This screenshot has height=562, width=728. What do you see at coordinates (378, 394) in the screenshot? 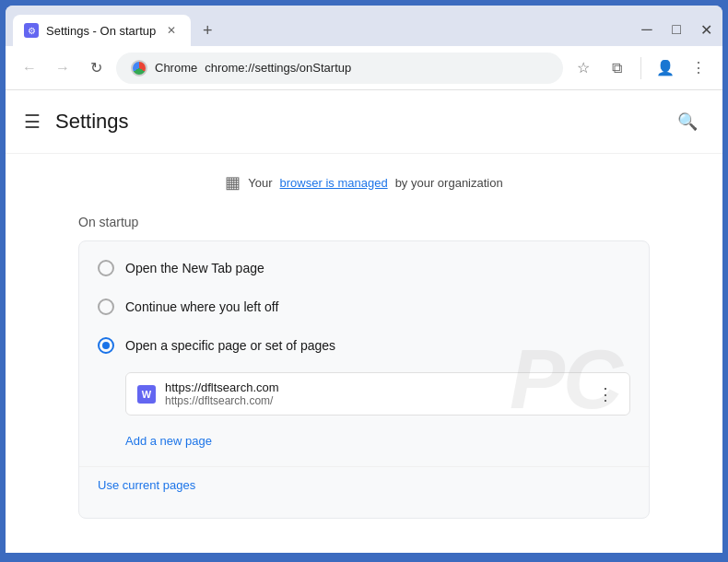
I see `url-entry-row: W https://dfltsearch.com https://dfltsea…` at bounding box center [378, 394].